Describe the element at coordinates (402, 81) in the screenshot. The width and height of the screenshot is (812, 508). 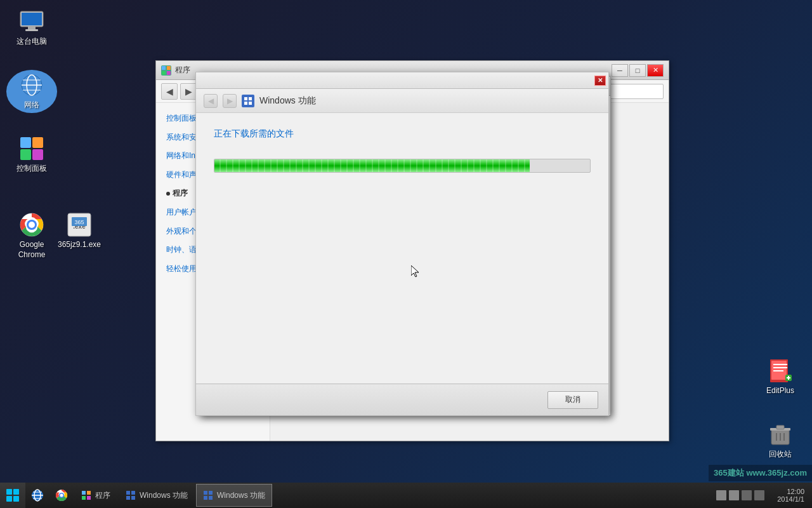
I see `progress-dialog-titlebar: ✕` at that location.